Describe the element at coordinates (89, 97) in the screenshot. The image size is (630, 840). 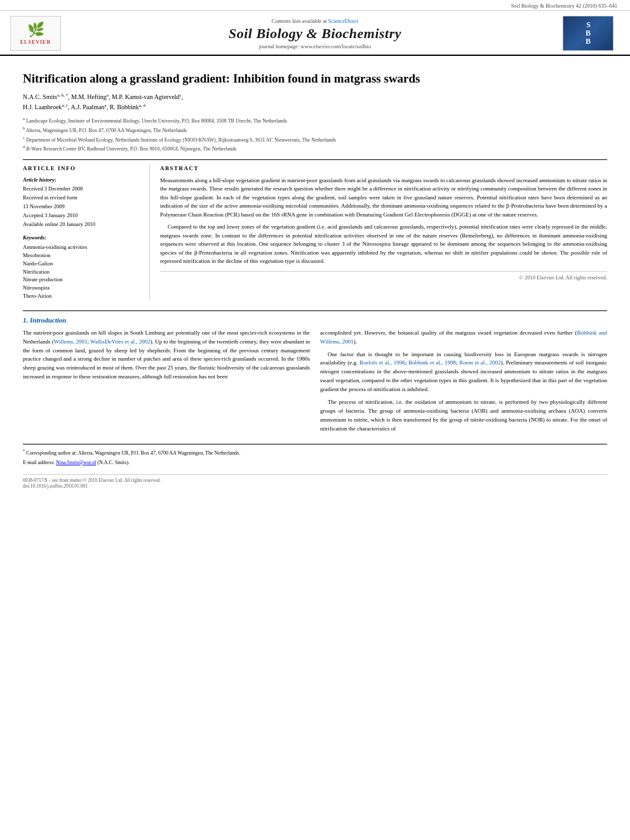
I see `author-hefting: M.M. Hefting` at that location.